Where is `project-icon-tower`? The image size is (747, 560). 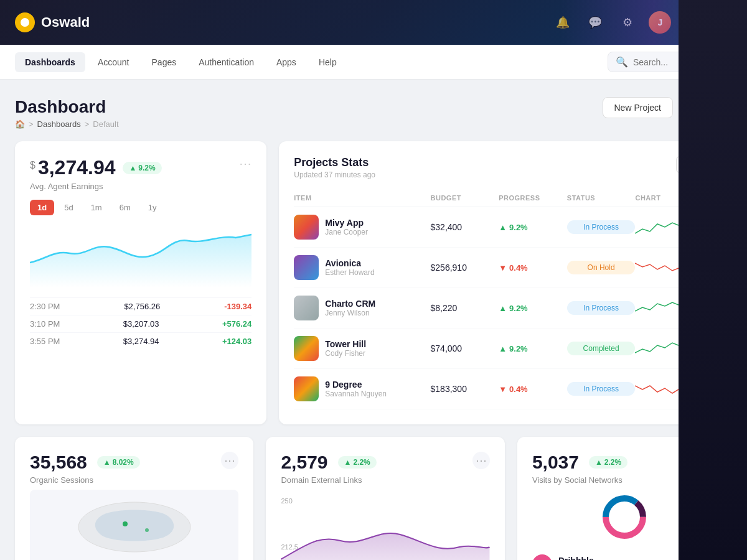 project-icon-tower is located at coordinates (306, 348).